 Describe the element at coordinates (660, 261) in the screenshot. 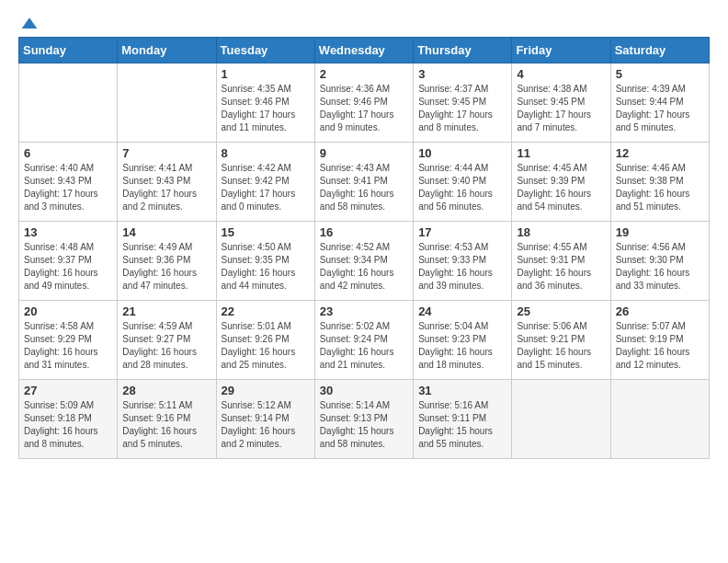

I see `calendar-cell: 19Sunrise: 4:56 AM Sunset: 9:30 PM Dayli…` at that location.